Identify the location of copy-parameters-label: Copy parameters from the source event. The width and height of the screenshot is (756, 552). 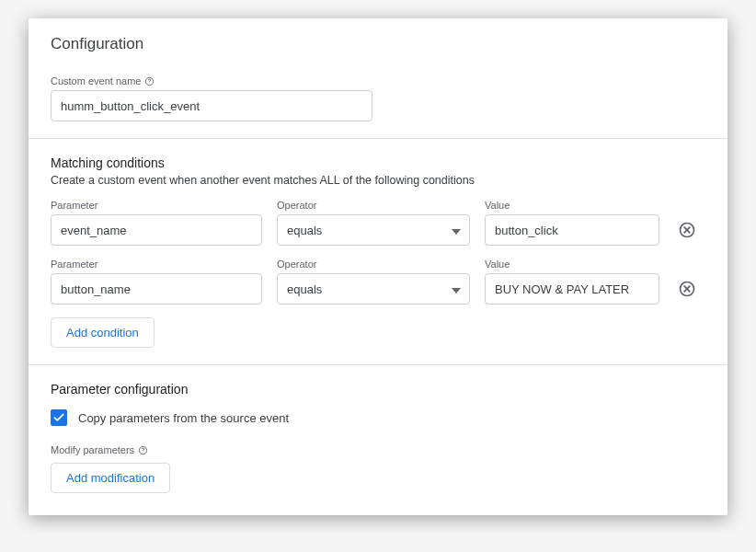
(184, 418).